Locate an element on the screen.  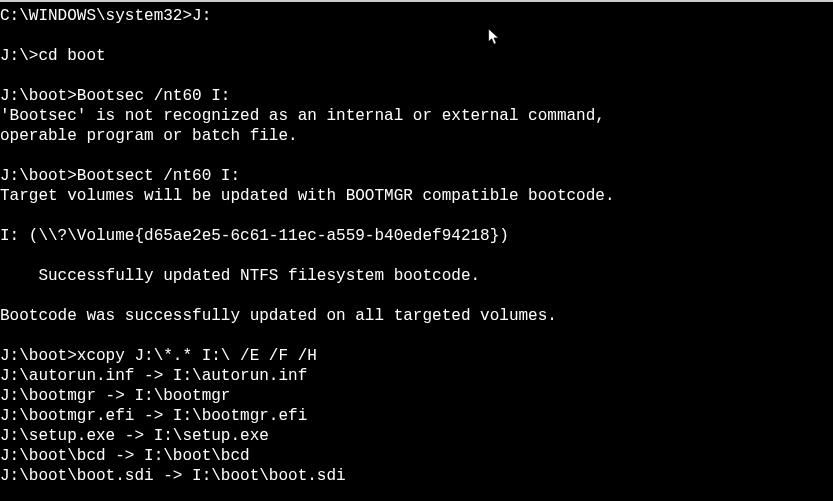
terminal-line: J:\autorun.inf -> I:\autorun.inf is located at coordinates (416, 376).